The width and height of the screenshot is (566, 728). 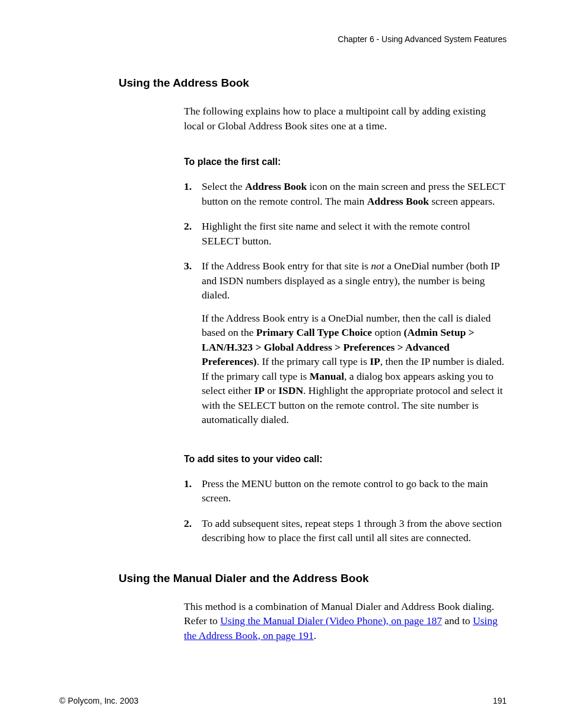 What do you see at coordinates (313, 578) in the screenshot?
I see `section-heading-manual-dialer: Using the Manual Dialer and the Address …` at bounding box center [313, 578].